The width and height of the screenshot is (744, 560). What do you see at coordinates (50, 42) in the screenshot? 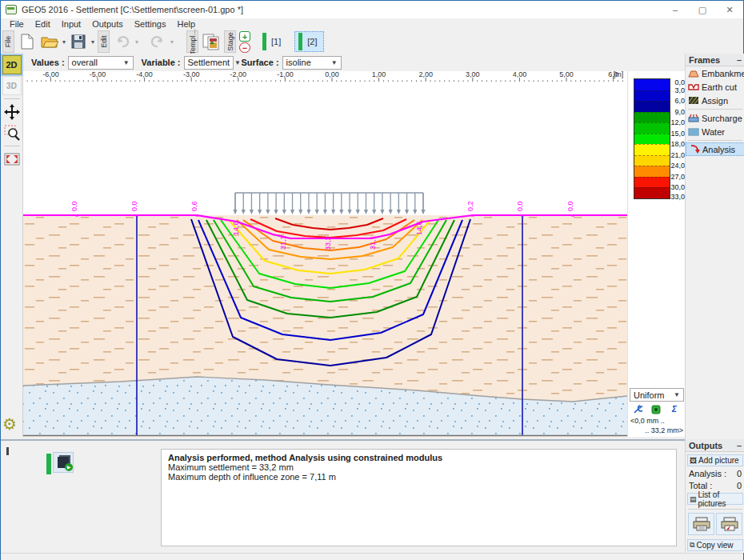
I see `open-file-button` at bounding box center [50, 42].